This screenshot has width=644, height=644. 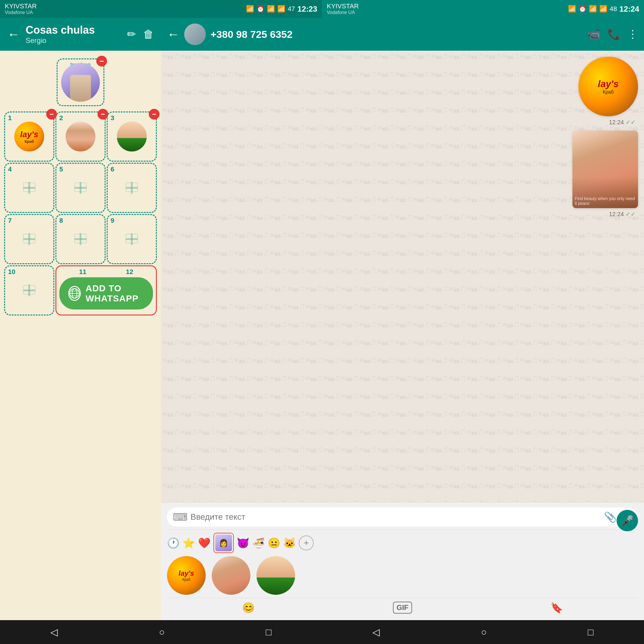 What do you see at coordinates (13, 34) in the screenshot?
I see `back-button-left: ←` at bounding box center [13, 34].